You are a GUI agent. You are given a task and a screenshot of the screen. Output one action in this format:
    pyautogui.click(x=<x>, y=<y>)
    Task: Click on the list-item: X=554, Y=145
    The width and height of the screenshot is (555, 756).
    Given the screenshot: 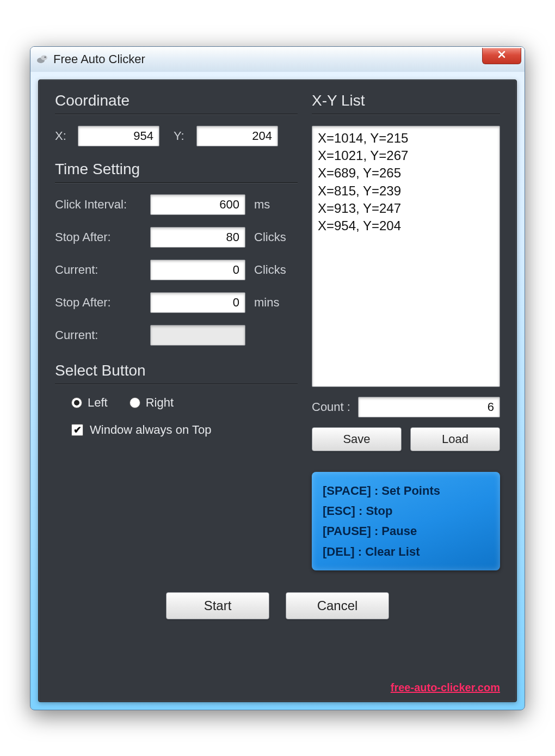 What is the action you would take?
    pyautogui.click(x=406, y=156)
    